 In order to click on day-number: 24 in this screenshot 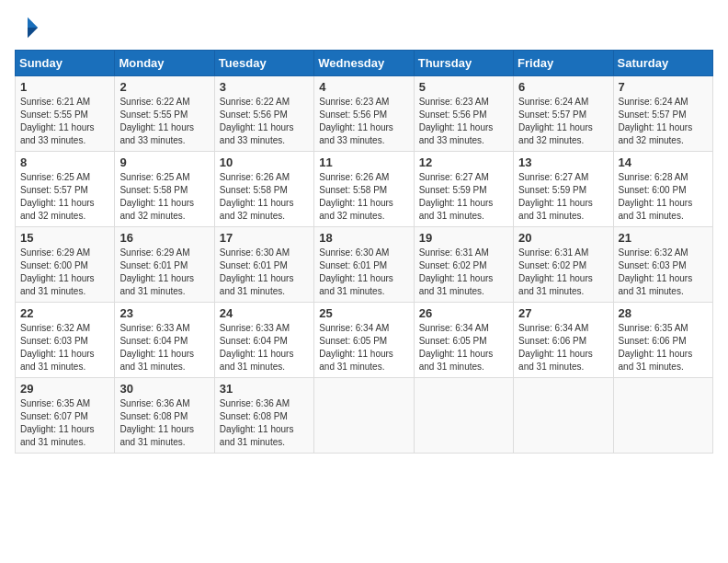, I will do `click(265, 313)`.